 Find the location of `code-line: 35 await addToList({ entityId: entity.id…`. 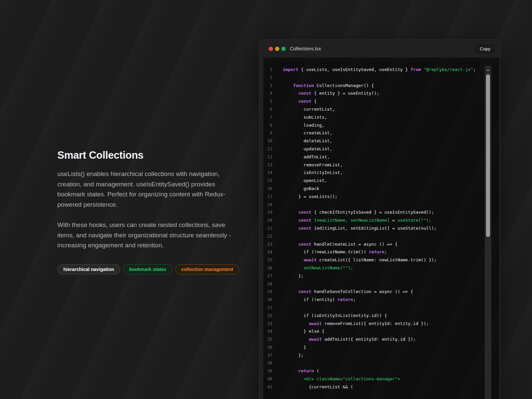

code-line: 35 await addToList({ entityId: entity.id… is located at coordinates (381, 339).